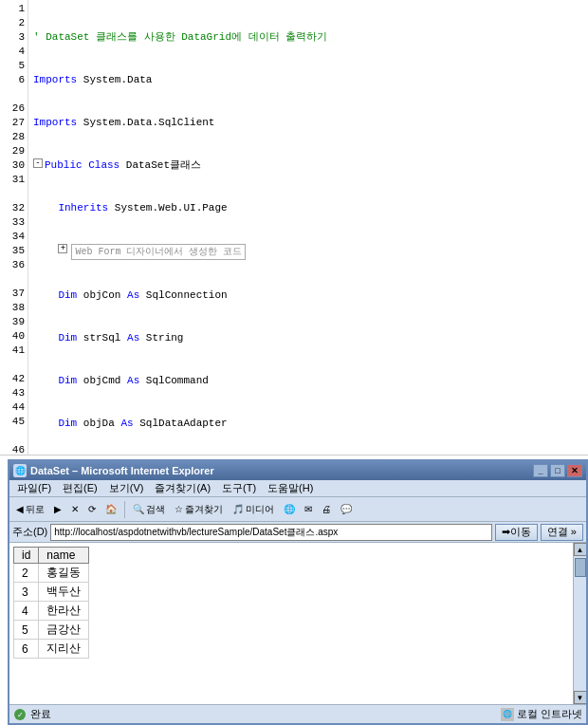 The image size is (588, 725). Describe the element at coordinates (64, 556) in the screenshot. I see `col-header-name: name` at that location.